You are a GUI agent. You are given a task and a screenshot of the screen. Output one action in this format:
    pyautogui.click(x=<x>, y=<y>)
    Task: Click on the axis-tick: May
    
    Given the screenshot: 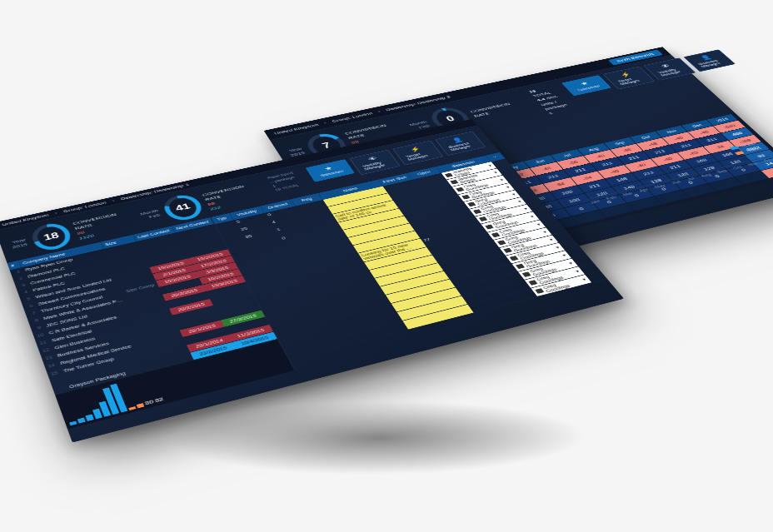 What is the action you would take?
    pyautogui.click(x=663, y=190)
    